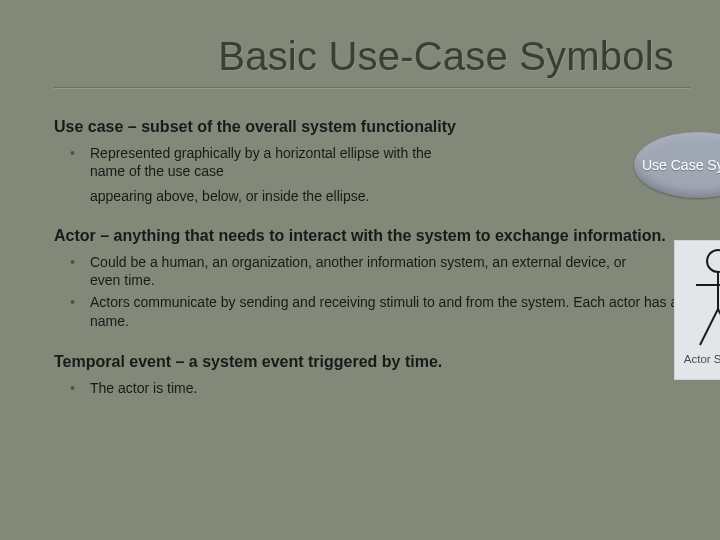 This screenshot has width=720, height=540. I want to click on actor-symbol-label: Actor Symbol, so click(702, 359).